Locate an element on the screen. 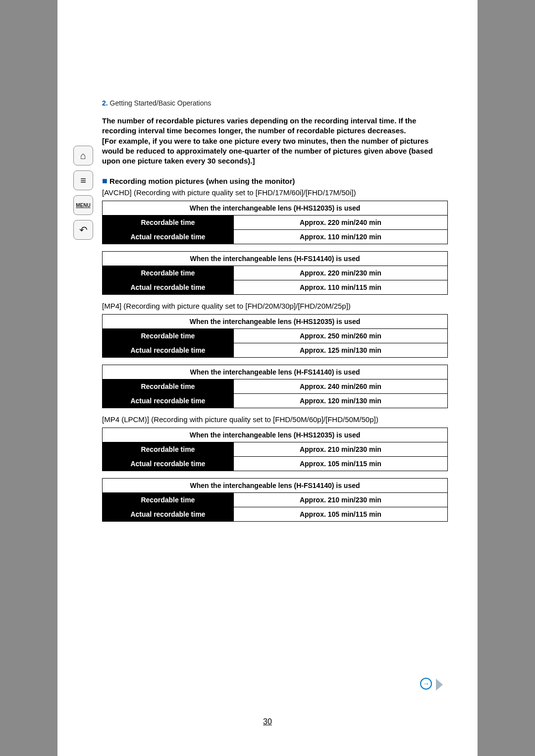 This screenshot has height=756, width=535. arrow-right-icon: → is located at coordinates (426, 684).